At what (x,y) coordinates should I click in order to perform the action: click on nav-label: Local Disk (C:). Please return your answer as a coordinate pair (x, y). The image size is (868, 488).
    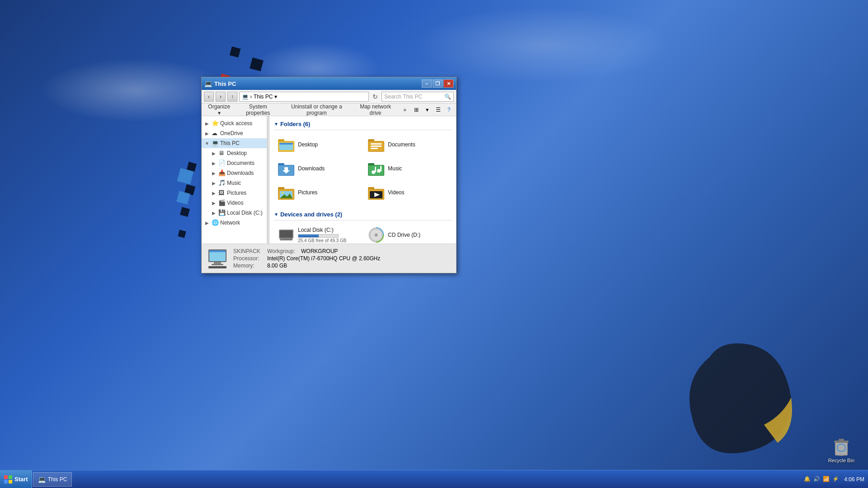
    Looking at the image, I should click on (246, 213).